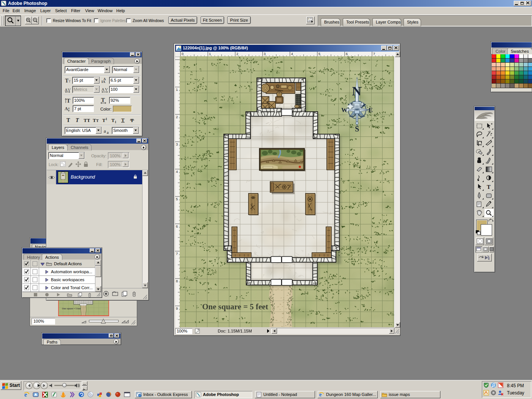 The width and height of the screenshot is (532, 399). Describe the element at coordinates (177, 281) in the screenshot. I see `svg-text: 8` at that location.